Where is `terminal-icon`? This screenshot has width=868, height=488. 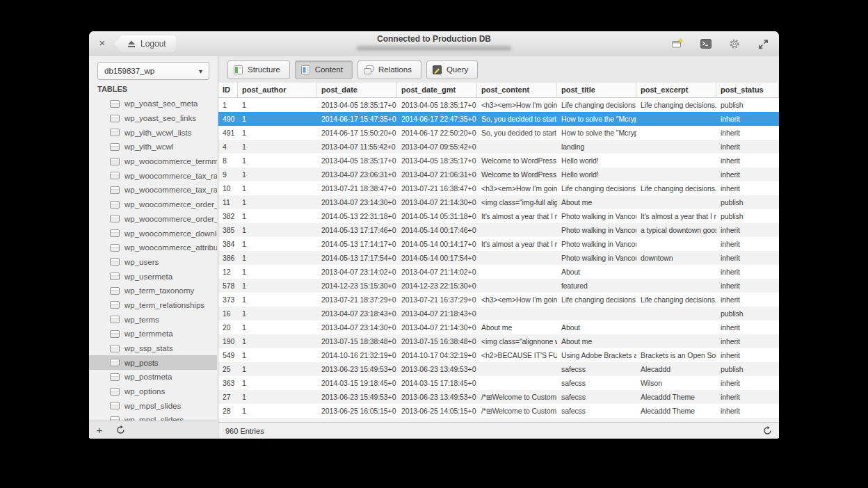 terminal-icon is located at coordinates (706, 44).